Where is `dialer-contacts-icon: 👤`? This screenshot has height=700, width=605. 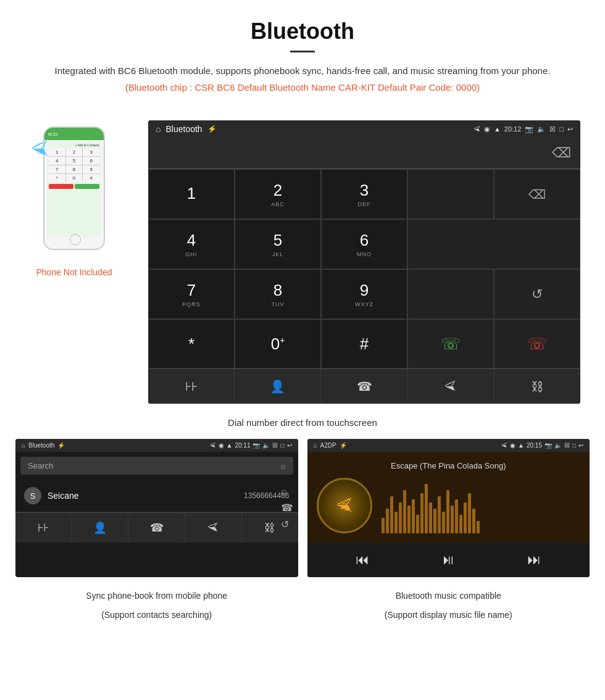 dialer-contacts-icon: 👤 is located at coordinates (278, 386).